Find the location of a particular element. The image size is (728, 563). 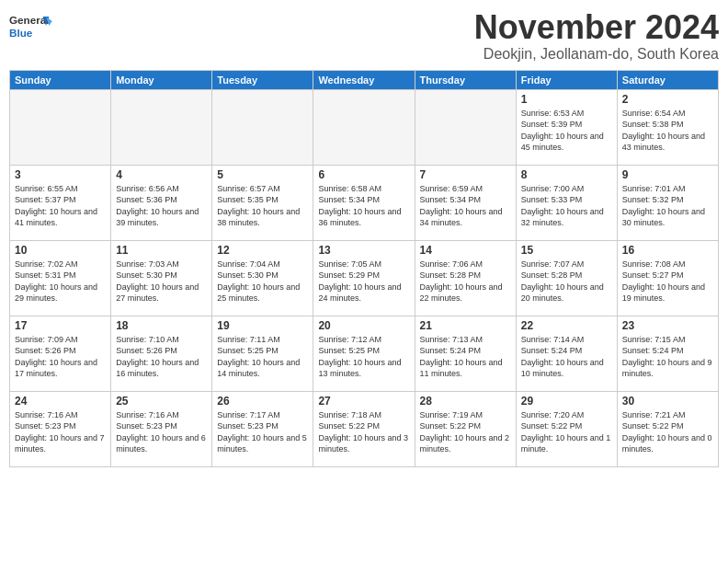

calendar-cell: 25Sunrise: 7:16 AMSunset: 5:23 PMDayligh… is located at coordinates (162, 429).